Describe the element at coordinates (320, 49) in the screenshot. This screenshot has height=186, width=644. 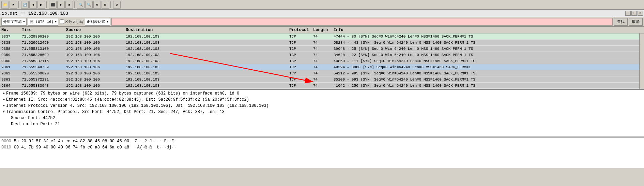
I see `table-row: 9358 71.655313100 192.168.100.106 192.16…` at that location.